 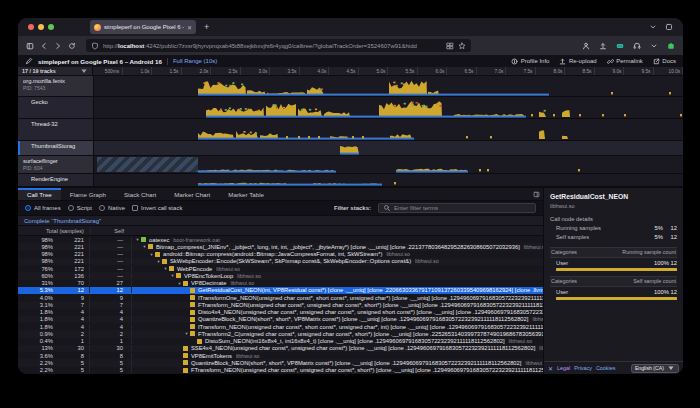 What do you see at coordinates (586, 46) in the screenshot?
I see `account-icon` at bounding box center [586, 46].